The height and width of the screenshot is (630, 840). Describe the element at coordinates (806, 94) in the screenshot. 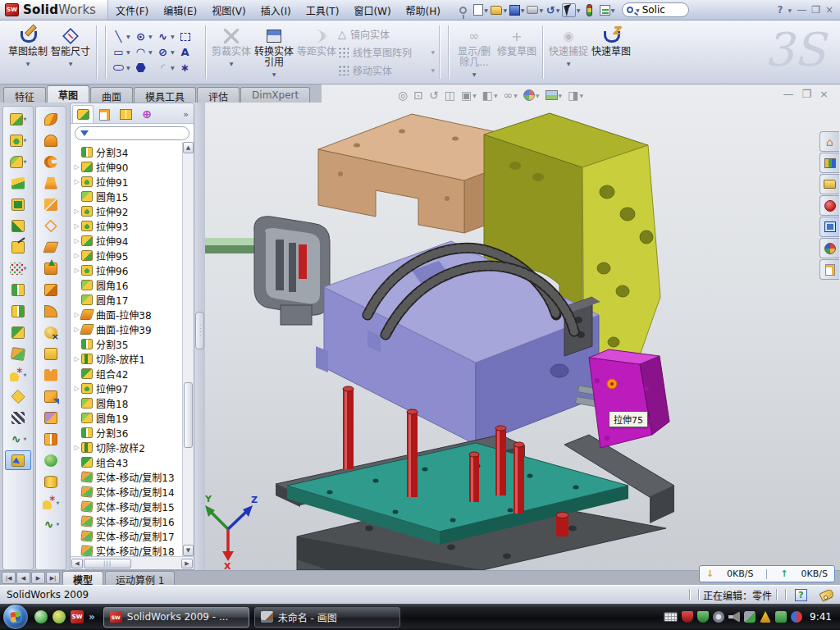

I see `doc-restore-button: ❐` at that location.